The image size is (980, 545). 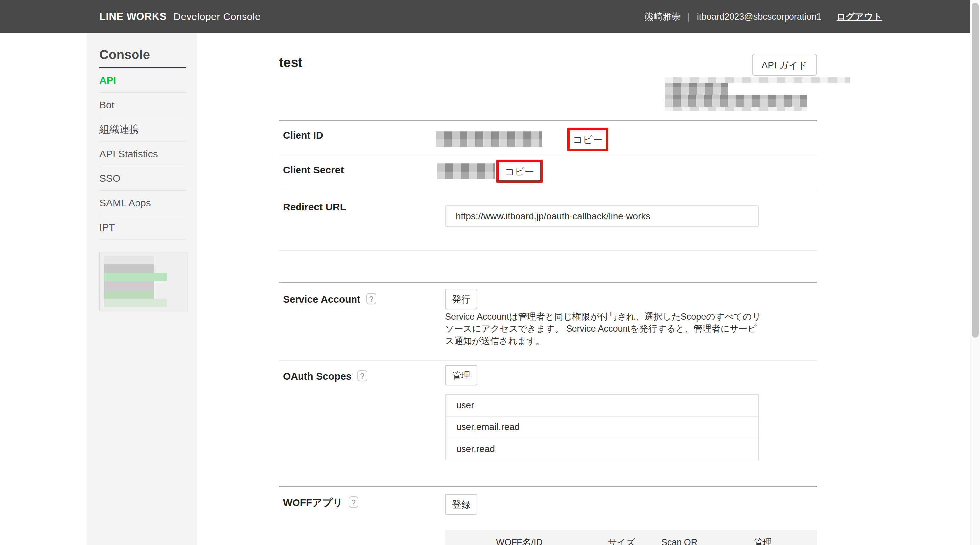 What do you see at coordinates (759, 17) in the screenshot?
I see `user-account: itboard2023@sbcscorporation1` at bounding box center [759, 17].